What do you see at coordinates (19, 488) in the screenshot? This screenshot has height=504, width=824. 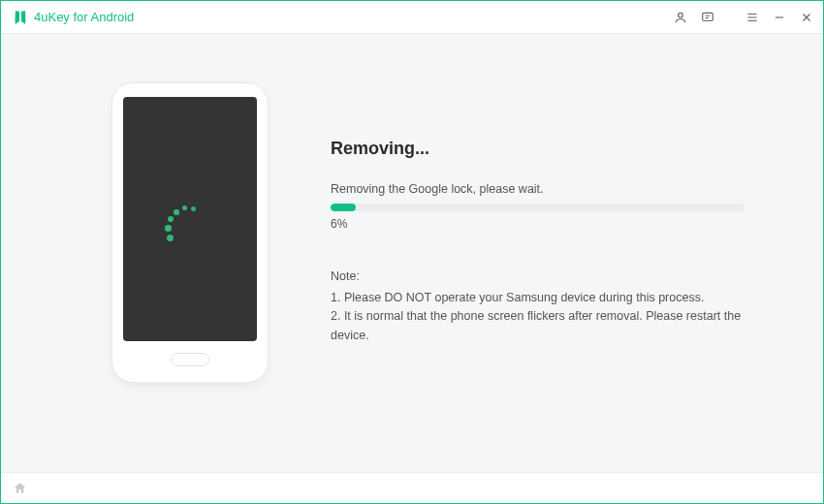 I see `home-icon` at bounding box center [19, 488].